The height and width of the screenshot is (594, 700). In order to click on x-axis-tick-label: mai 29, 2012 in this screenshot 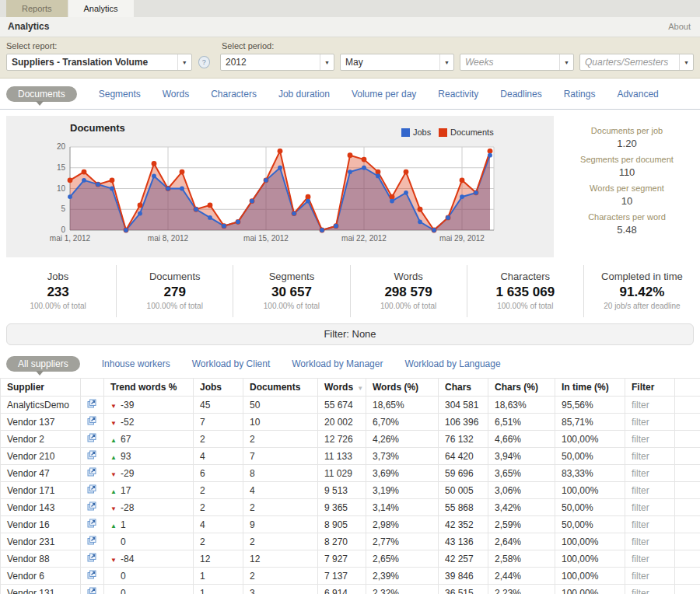, I will do `click(462, 238)`.